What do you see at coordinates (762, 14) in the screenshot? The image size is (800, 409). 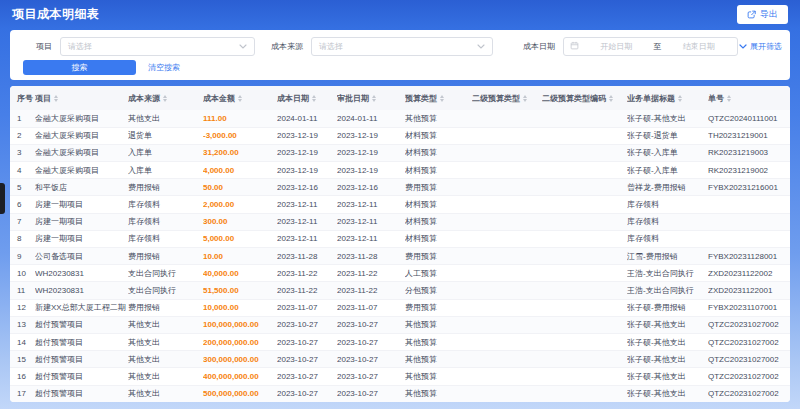 I see `export-button: 导出` at bounding box center [762, 14].